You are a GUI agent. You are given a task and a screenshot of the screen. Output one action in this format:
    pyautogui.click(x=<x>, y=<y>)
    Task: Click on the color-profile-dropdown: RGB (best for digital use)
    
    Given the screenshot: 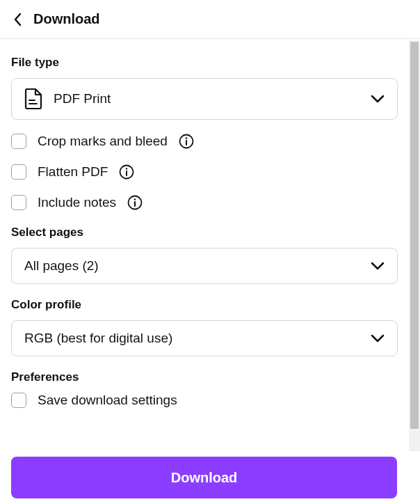 What is the action you would take?
    pyautogui.click(x=204, y=338)
    